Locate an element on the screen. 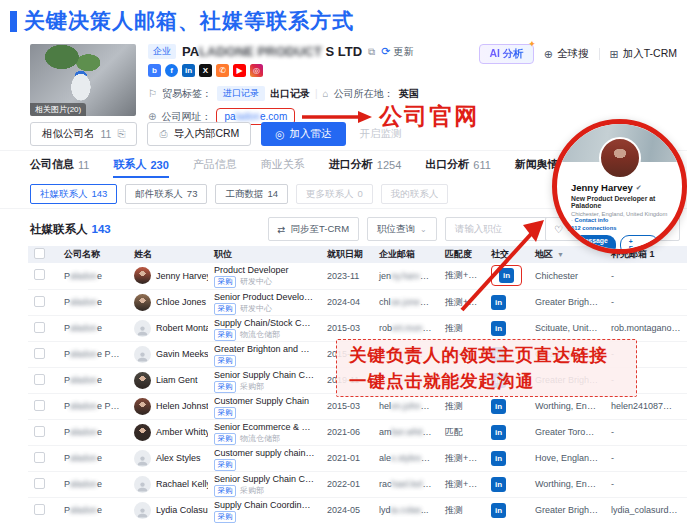 This screenshot has width=687, height=523. contact-name: Robert Monta... is located at coordinates (182, 328).